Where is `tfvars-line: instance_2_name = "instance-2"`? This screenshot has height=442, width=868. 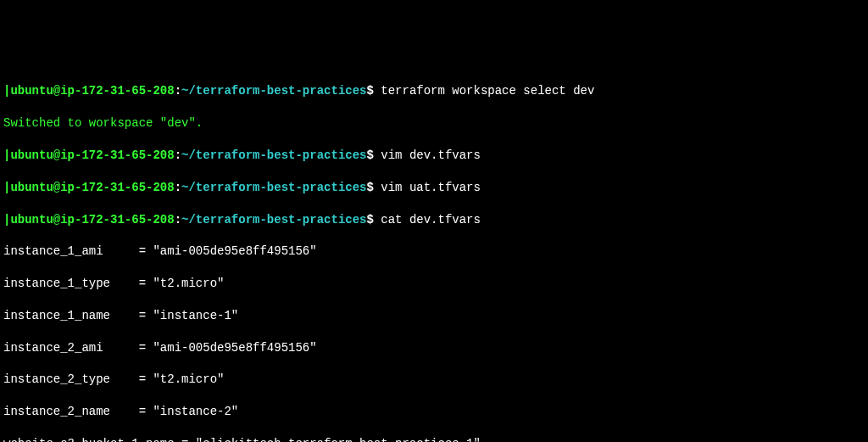
tfvars-line: instance_2_name = "instance-2" is located at coordinates (434, 412).